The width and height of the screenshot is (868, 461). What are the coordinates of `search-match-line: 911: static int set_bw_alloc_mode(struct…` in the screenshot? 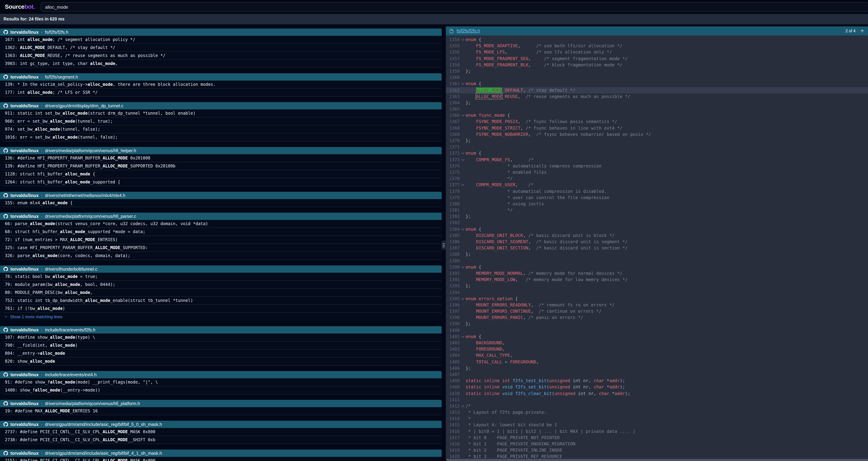 It's located at (221, 113).